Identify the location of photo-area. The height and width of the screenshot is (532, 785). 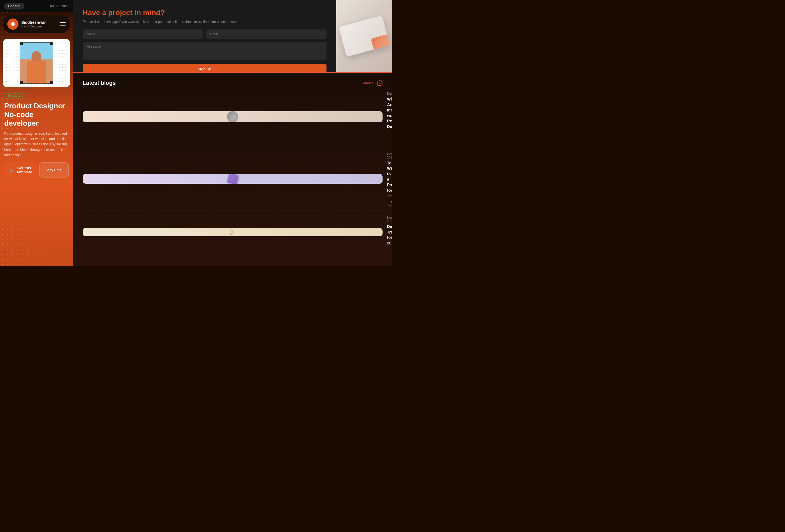
(36, 63).